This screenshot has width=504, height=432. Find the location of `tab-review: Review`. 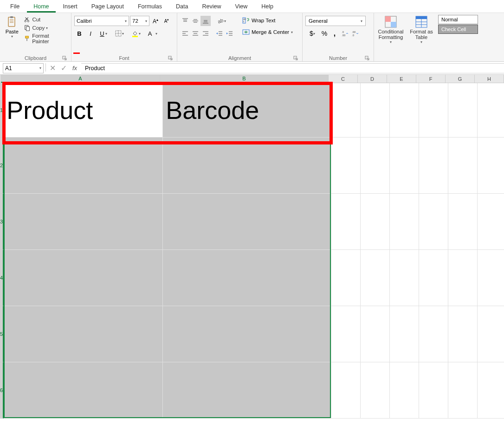

tab-review: Review is located at coordinates (212, 7).